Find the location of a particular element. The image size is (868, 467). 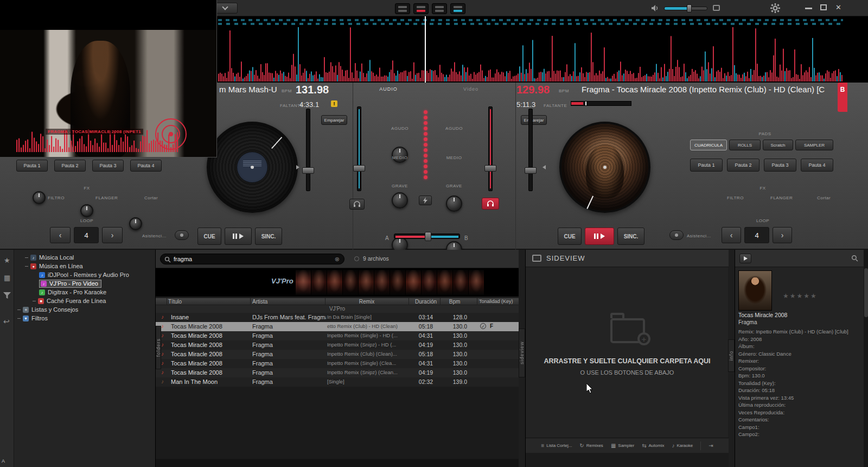

effects-toggle-button is located at coordinates (425, 200).